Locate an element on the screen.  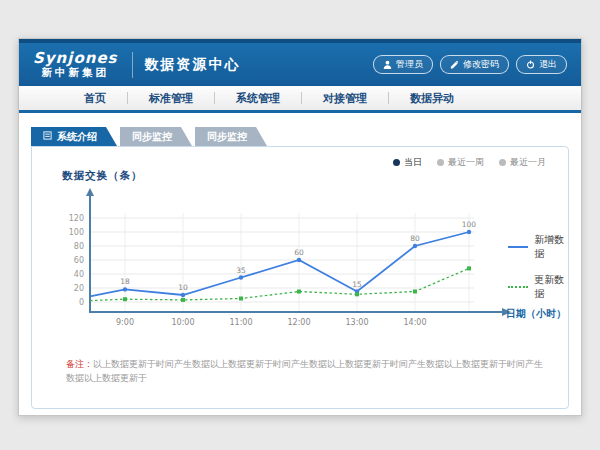
logout-label: 退出 is located at coordinates (548, 64).